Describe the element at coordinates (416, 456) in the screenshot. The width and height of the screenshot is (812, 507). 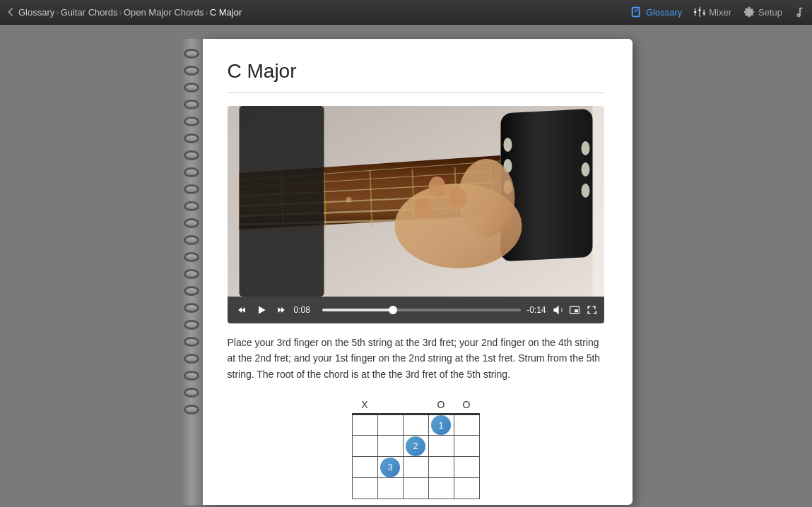
I see `chord-table: 123` at that location.